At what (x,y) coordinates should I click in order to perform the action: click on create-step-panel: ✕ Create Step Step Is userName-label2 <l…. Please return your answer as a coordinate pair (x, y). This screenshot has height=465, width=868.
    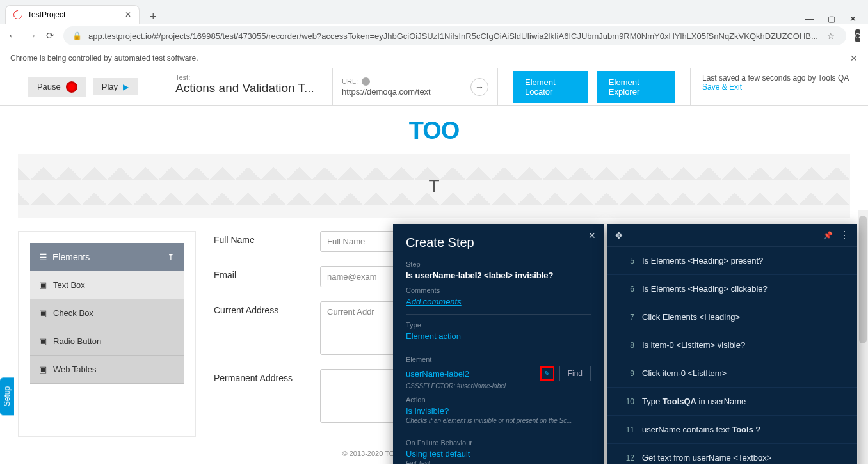
    Looking at the image, I should click on (498, 344).